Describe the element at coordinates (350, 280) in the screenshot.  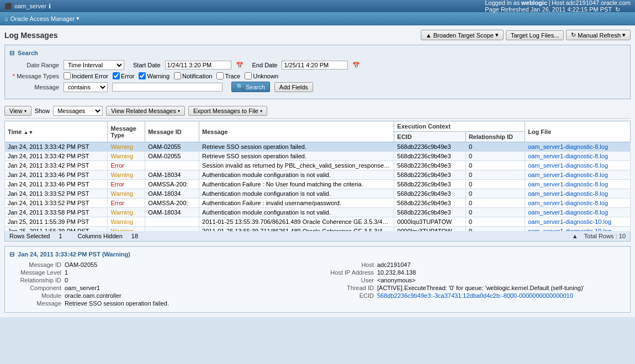
I see `detail-user-label: User` at that location.